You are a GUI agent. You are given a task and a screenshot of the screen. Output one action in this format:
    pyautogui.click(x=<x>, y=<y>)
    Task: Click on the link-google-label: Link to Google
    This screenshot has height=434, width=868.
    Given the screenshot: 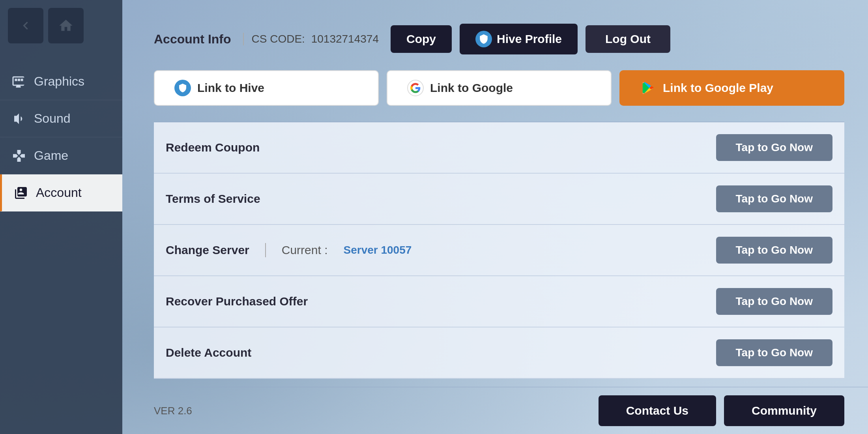 What is the action you would take?
    pyautogui.click(x=471, y=88)
    